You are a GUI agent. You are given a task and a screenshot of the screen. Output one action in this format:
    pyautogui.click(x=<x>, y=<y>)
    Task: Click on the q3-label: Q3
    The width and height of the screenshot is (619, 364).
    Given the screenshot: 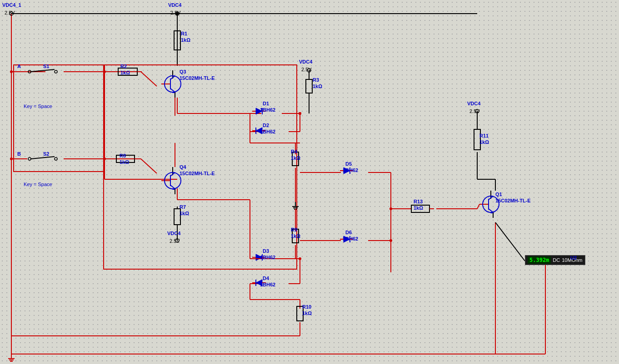 What is the action you would take?
    pyautogui.click(x=183, y=72)
    